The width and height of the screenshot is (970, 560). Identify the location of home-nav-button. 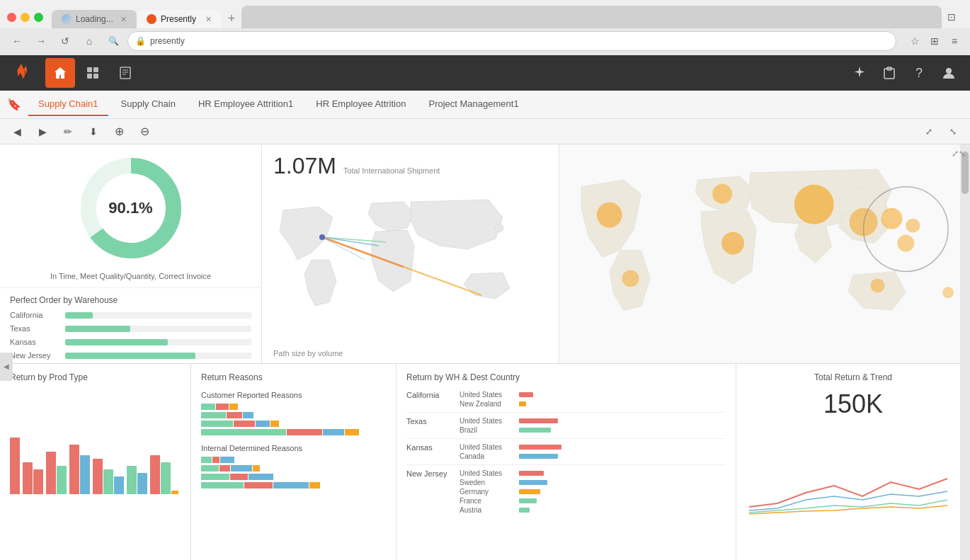
(60, 73).